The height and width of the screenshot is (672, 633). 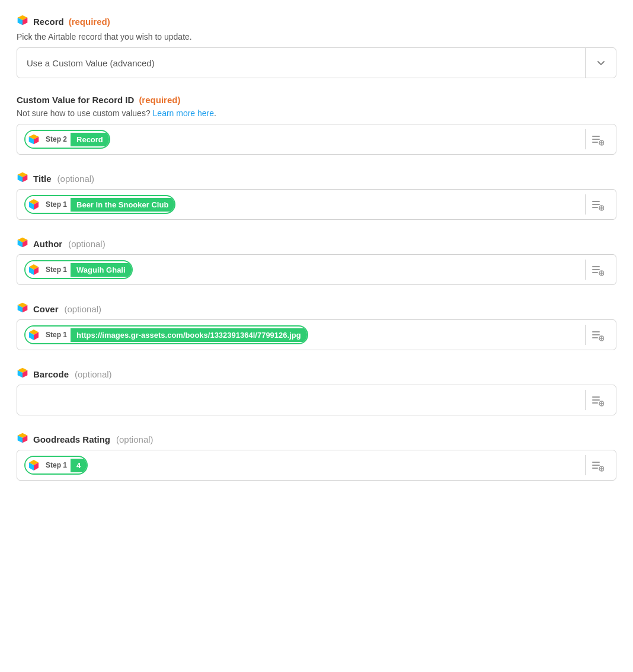 I want to click on title-step-icon, so click(x=34, y=204).